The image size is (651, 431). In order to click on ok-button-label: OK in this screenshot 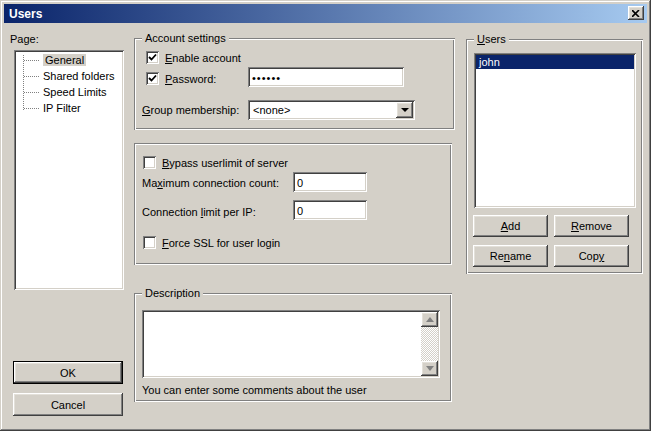, I will do `click(68, 373)`.